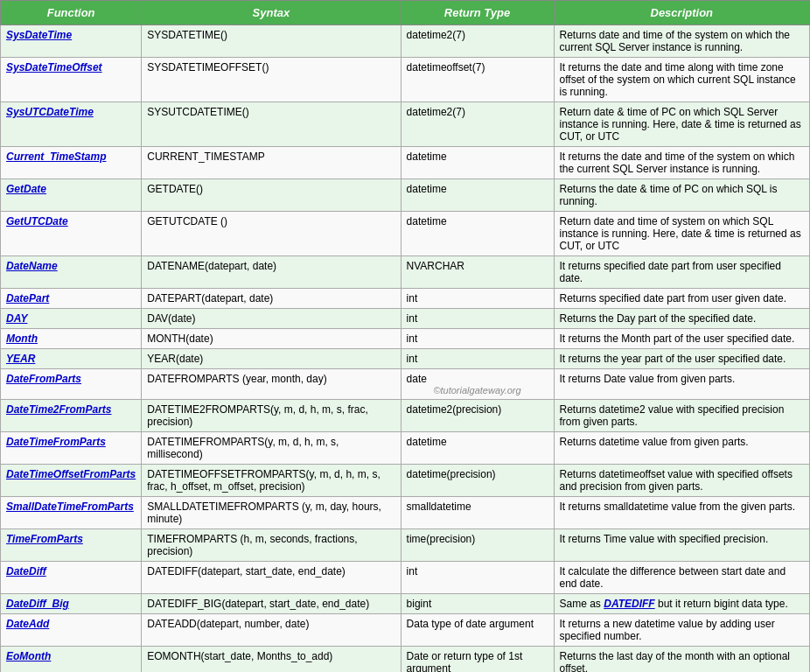 This screenshot has width=810, height=672. What do you see at coordinates (406, 385) in the screenshot?
I see `table-row: DateFromPartsDATEFROMPARTS (year, month,…` at bounding box center [406, 385].